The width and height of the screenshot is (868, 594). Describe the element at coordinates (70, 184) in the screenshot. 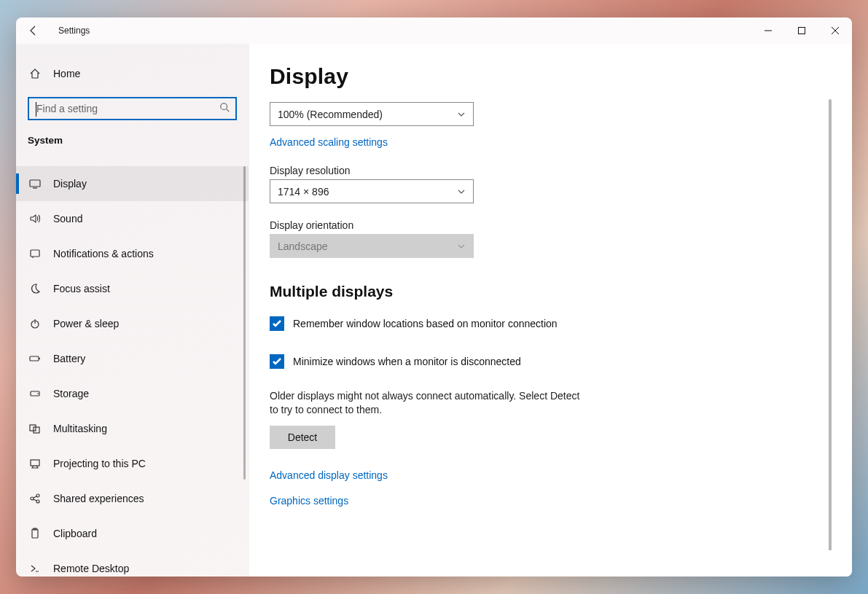

I see `sidebar-item-label: Display` at that location.